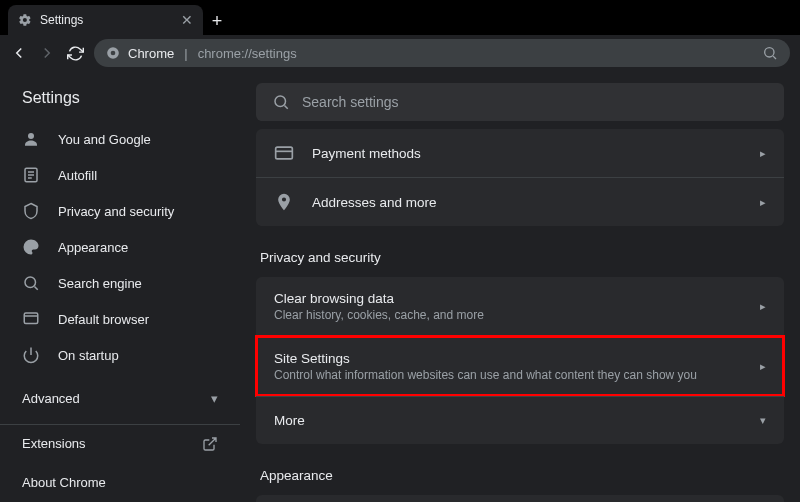 This screenshot has width=800, height=502. Describe the element at coordinates (248, 54) in the screenshot. I see `omnibox-url: chrome://settings` at that location.